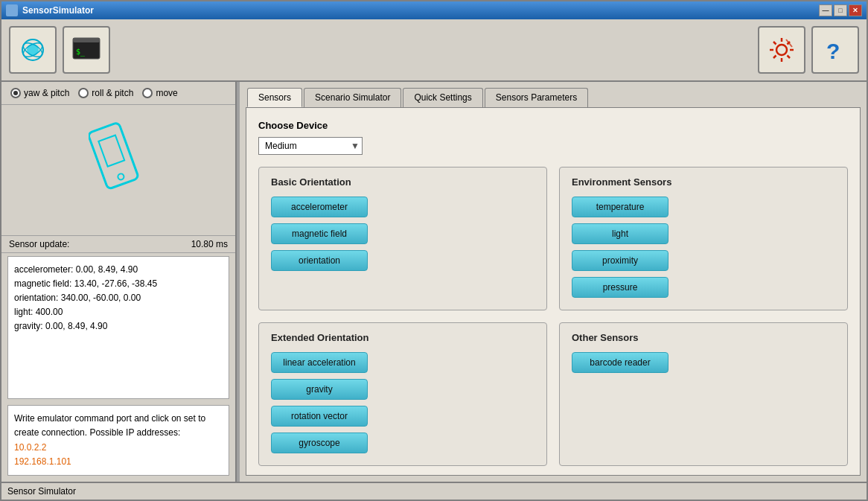 Image resolution: width=868 pixels, height=501 pixels. I want to click on device-select-wrapper: Medium Small Large ▼, so click(310, 146).